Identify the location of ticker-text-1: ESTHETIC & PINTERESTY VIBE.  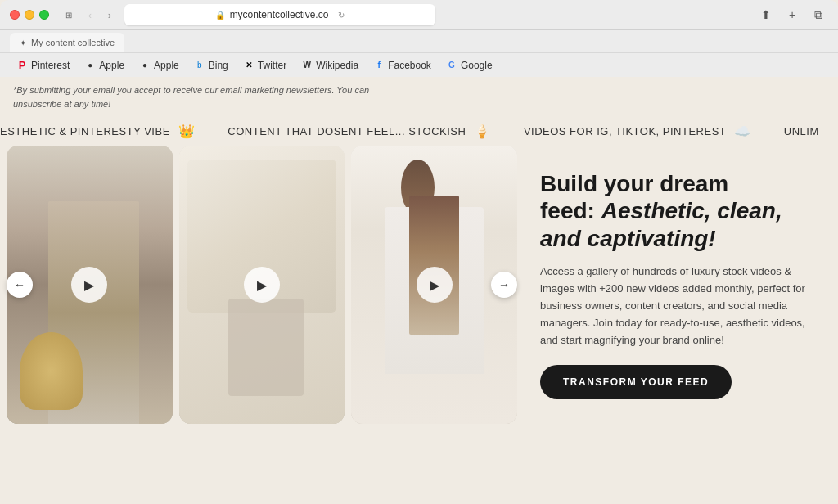
(85, 131).